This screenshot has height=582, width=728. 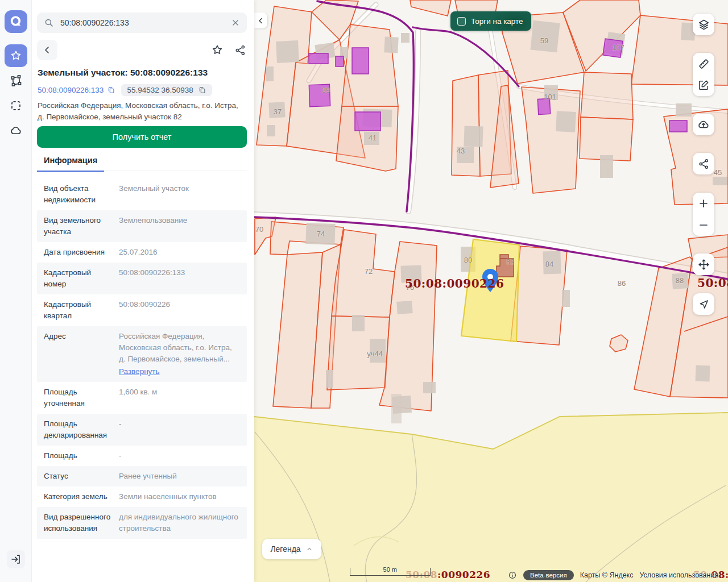 What do you see at coordinates (491, 21) in the screenshot?
I see `trades-on-map-toggle: Торги на карте` at bounding box center [491, 21].